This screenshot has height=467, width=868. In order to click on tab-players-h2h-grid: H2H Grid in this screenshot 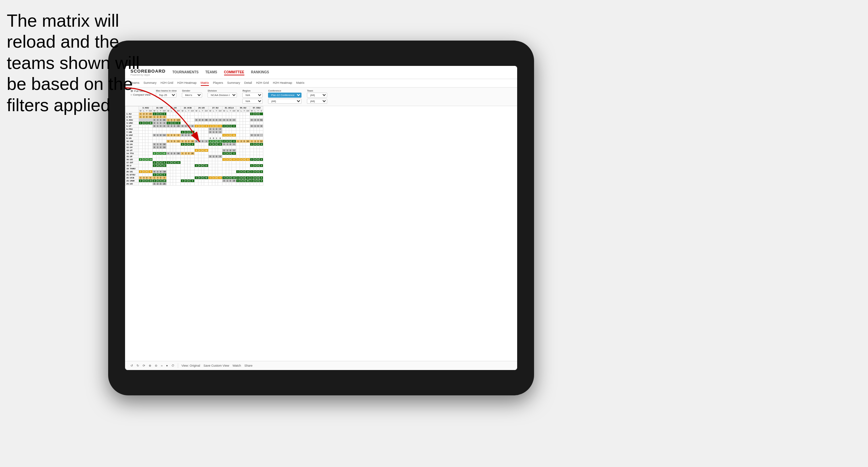, I will do `click(263, 83)`.